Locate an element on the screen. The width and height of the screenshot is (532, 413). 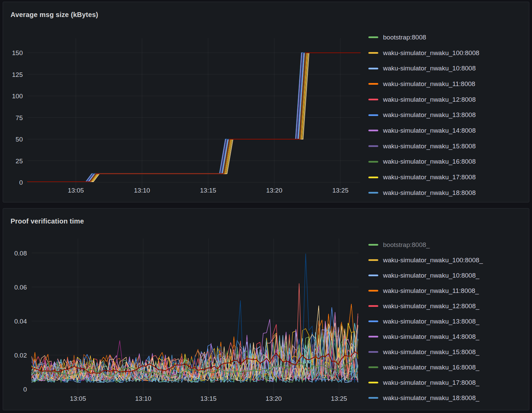
legend-item-label: waku-simulator_nwaku_13:8008_ is located at coordinates (431, 321).